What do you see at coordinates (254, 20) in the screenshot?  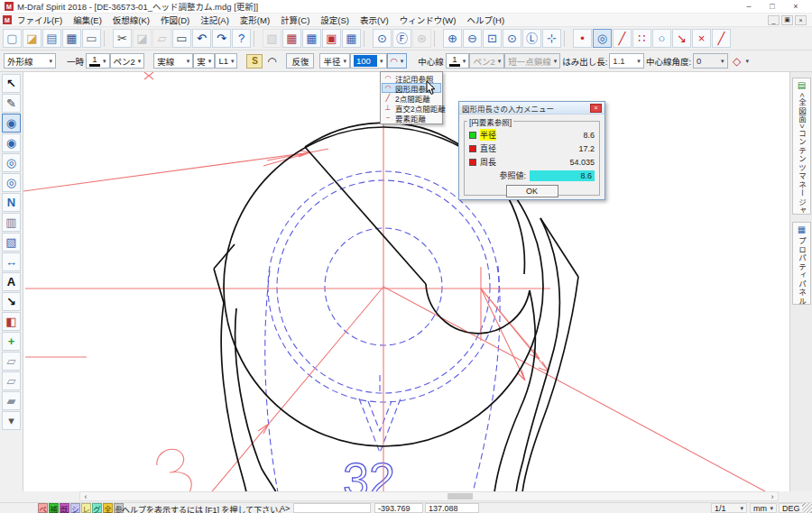 I see `menu-bar-item: 変形(M)` at bounding box center [254, 20].